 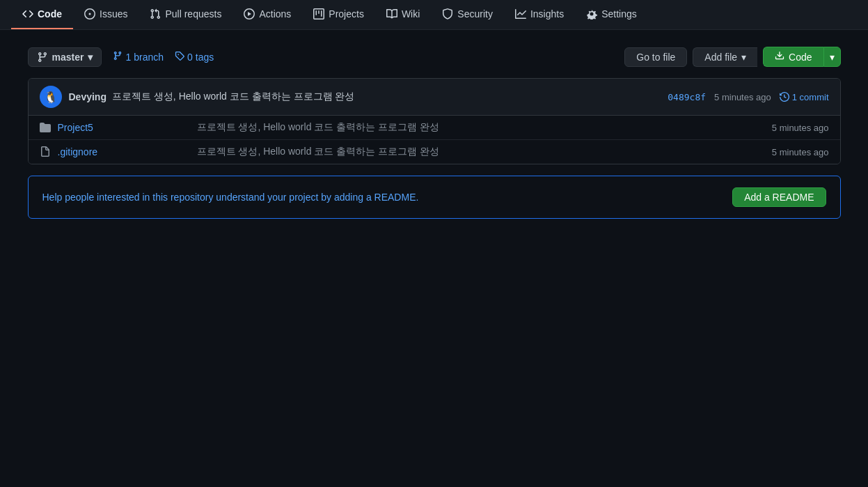 I want to click on add-file-chevron-icon: ▾, so click(x=743, y=57).